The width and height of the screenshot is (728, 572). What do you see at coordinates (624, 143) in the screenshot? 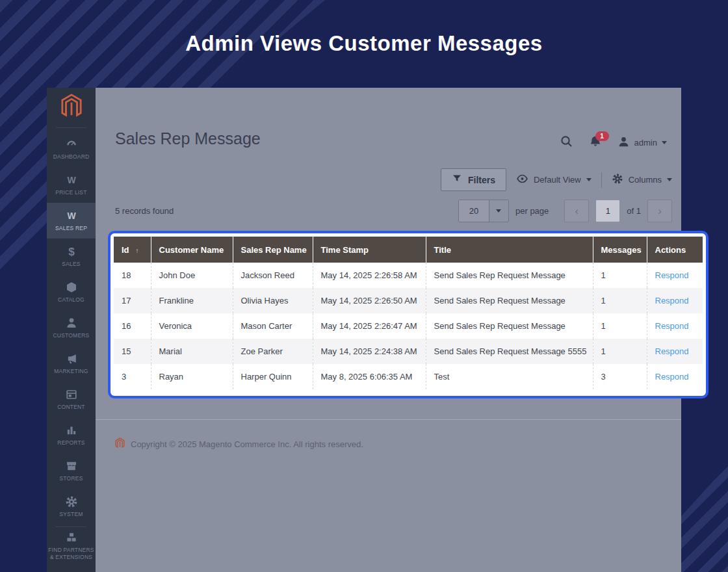
I see `user-avatar-icon` at bounding box center [624, 143].